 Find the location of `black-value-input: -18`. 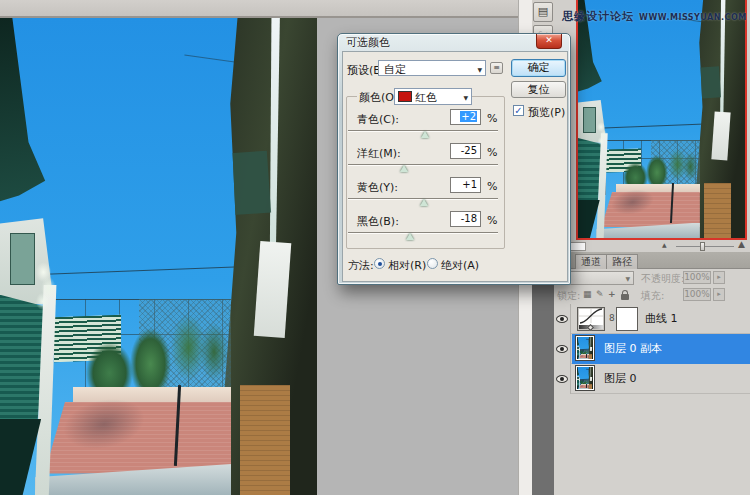

black-value-input: -18 is located at coordinates (466, 219).